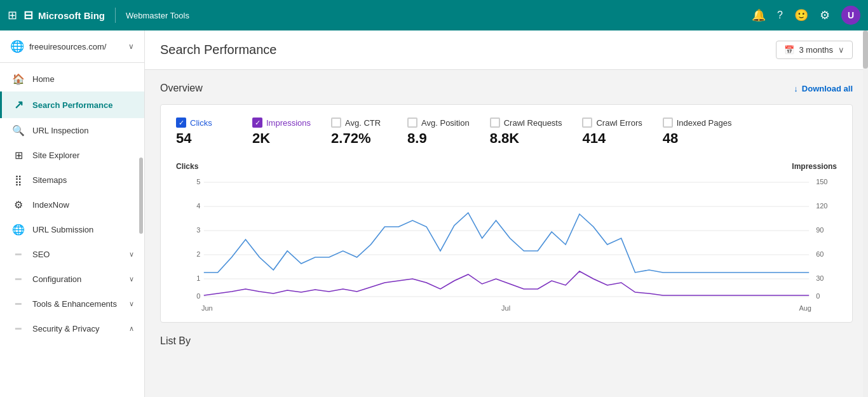 The height and width of the screenshot is (397, 868). Describe the element at coordinates (18, 180) in the screenshot. I see `sitemaps-icon: ⣿` at that location.